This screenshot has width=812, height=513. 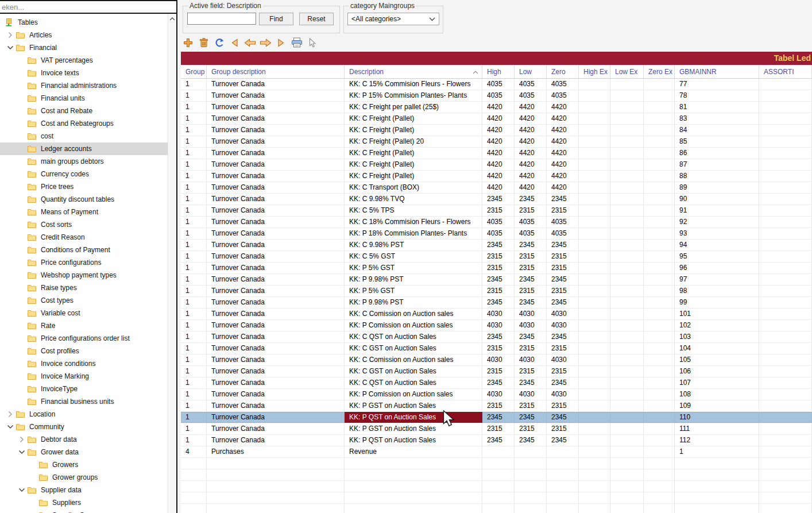 I want to click on column-header-high: High, so click(x=498, y=71).